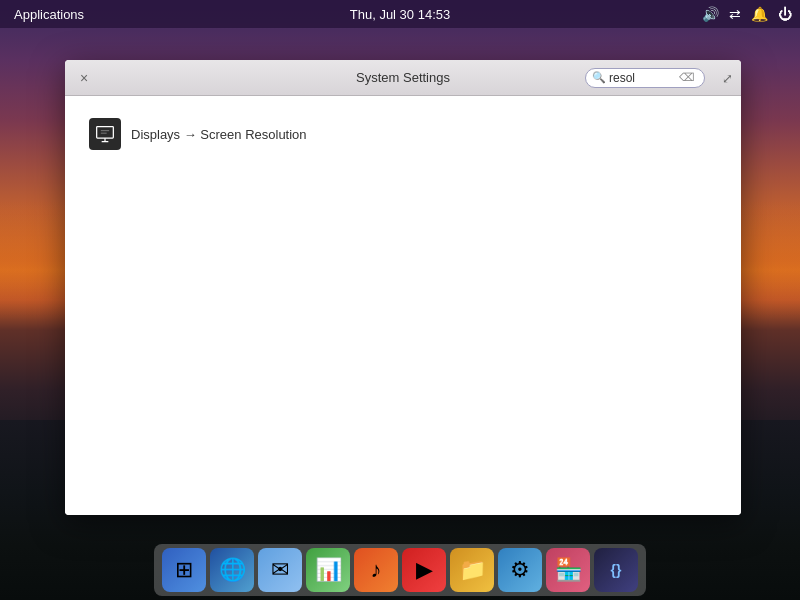 The image size is (800, 600). Describe the element at coordinates (376, 570) in the screenshot. I see `dock-item-music: ♪` at that location.